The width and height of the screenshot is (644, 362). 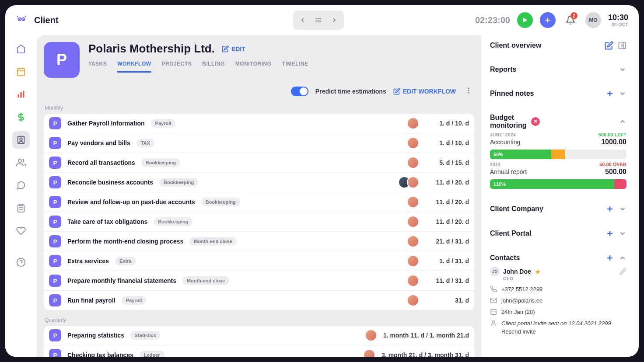 What do you see at coordinates (424, 91) in the screenshot?
I see `edit-workflow-button: EDIT WORKFLOW` at bounding box center [424, 91].